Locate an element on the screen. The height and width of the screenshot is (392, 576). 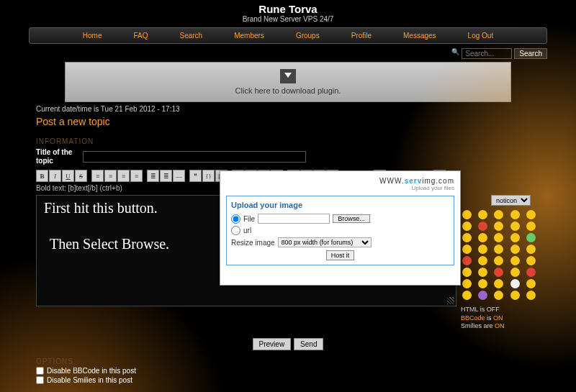
code-button: {} is located at coordinates (209, 176).